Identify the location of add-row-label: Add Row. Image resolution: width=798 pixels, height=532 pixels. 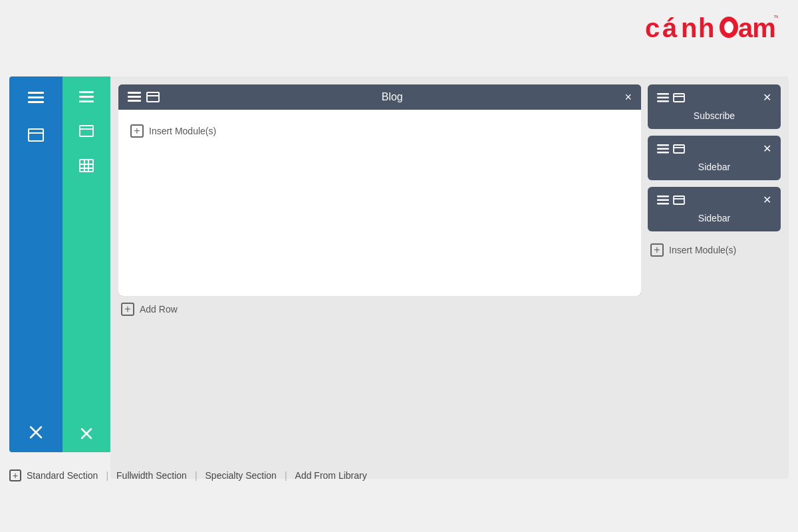
(158, 309).